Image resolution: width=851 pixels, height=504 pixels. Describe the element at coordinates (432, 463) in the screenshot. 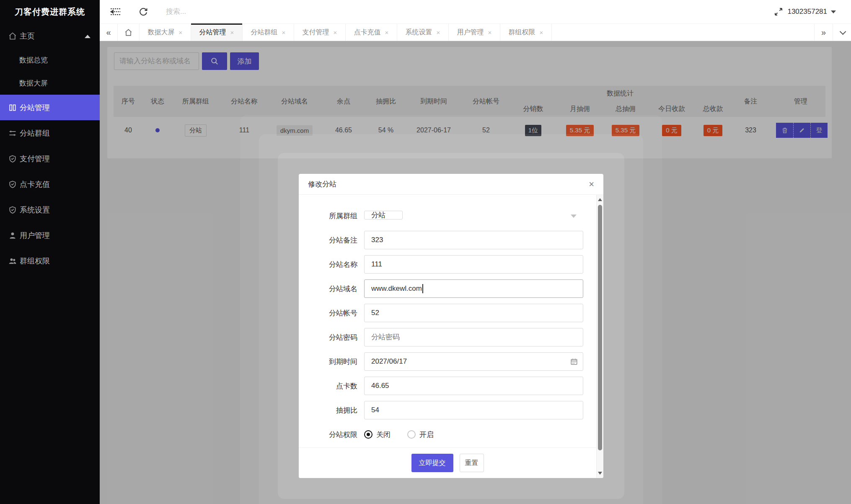

I see `submit-button: 立即提交` at that location.